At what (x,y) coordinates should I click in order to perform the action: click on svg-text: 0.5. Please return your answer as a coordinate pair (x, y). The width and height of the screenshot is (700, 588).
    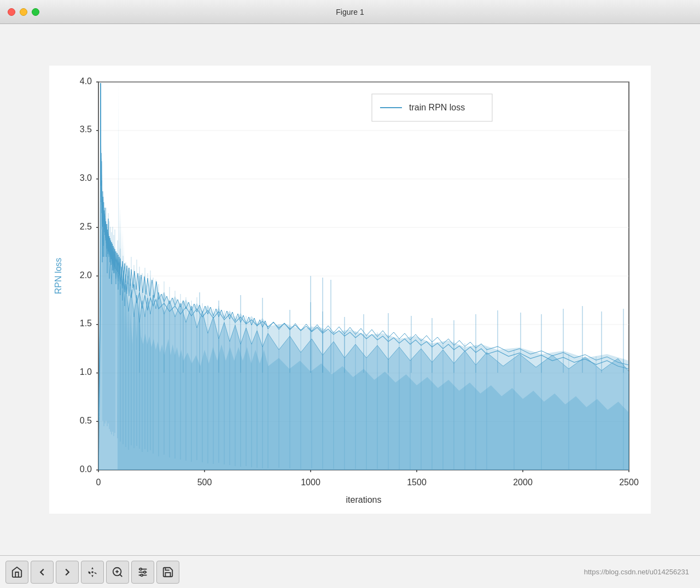
    Looking at the image, I should click on (86, 421).